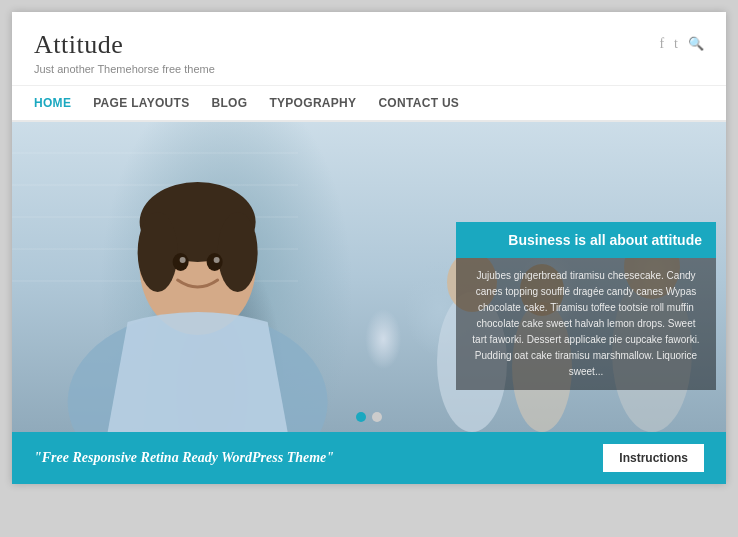  I want to click on main-nav: HOME PAGE LAYOUTS BLOG TYPOGRAPHY CONTAC…, so click(369, 104).